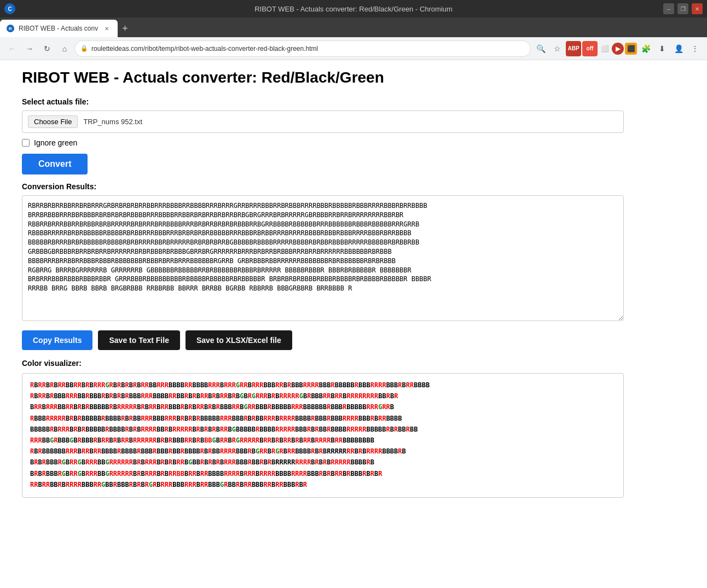 The image size is (707, 588). I want to click on results-label: Conversion Results:, so click(328, 187).